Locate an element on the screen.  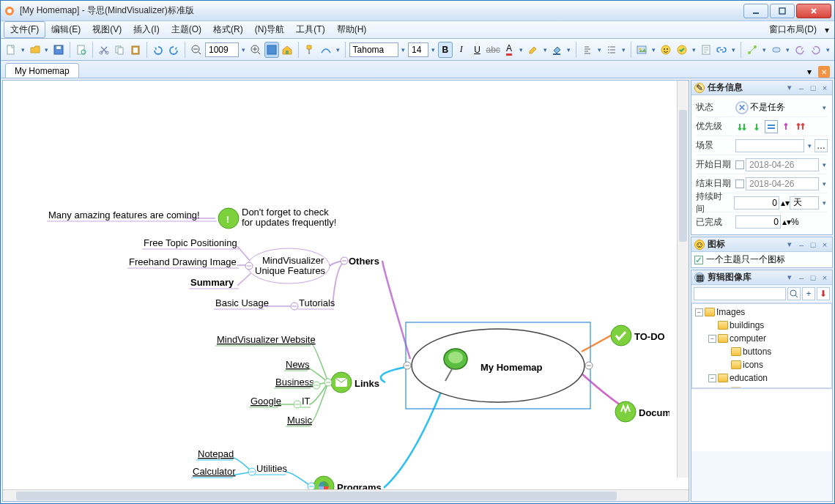
boundary-button is located at coordinates (776, 50).